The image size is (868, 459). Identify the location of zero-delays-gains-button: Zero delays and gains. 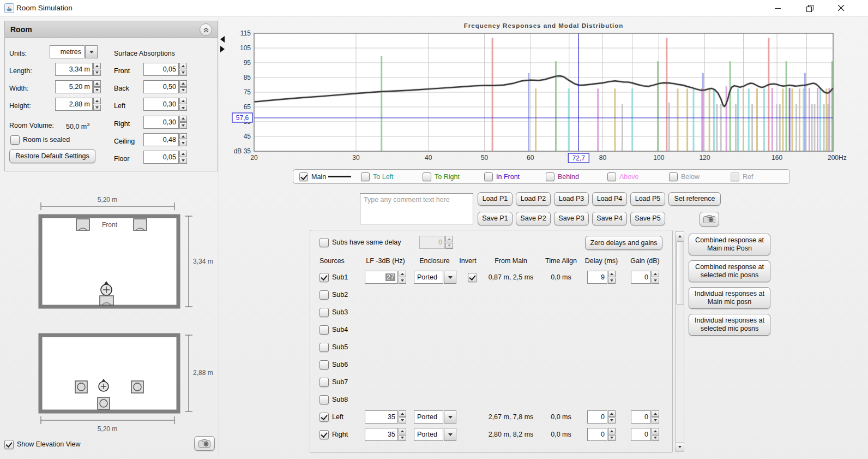
(624, 243).